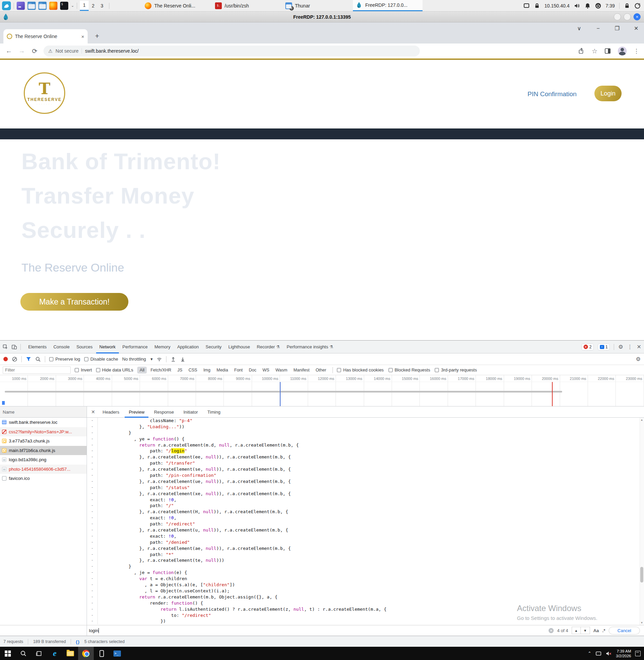 Image resolution: width=644 pixels, height=660 pixels. Describe the element at coordinates (111, 412) in the screenshot. I see `detail-tab-headers: Headers` at that location.